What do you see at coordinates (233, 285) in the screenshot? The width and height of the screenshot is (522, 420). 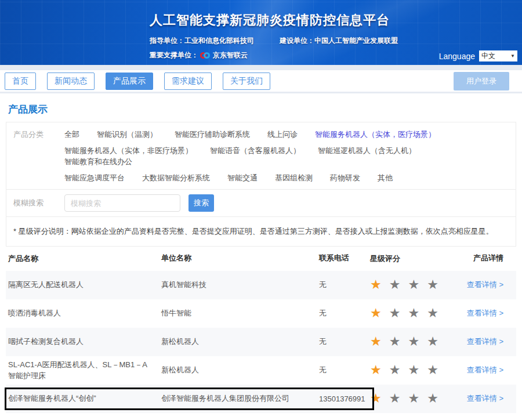 I see `company-name-cell: 真机智能科技` at bounding box center [233, 285].